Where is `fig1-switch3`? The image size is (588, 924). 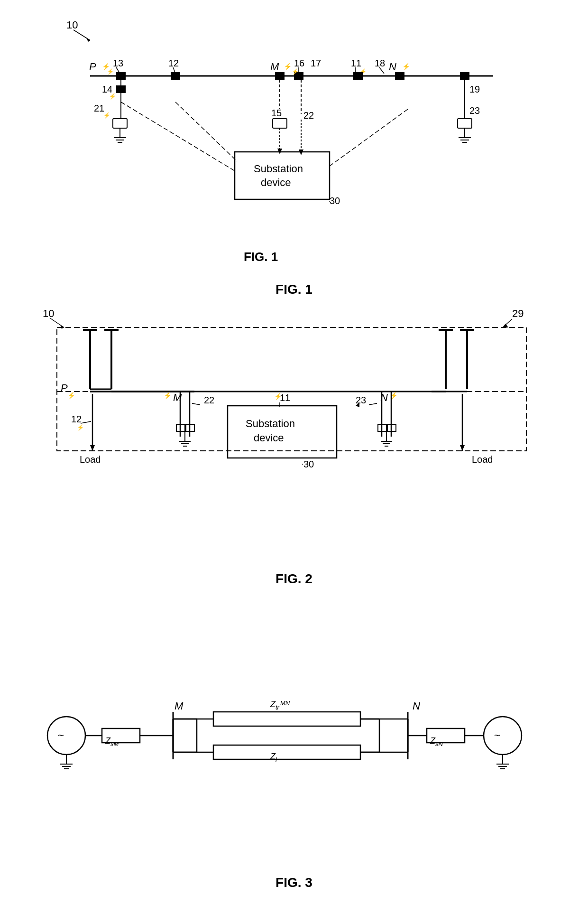 fig1-switch3 is located at coordinates (280, 76).